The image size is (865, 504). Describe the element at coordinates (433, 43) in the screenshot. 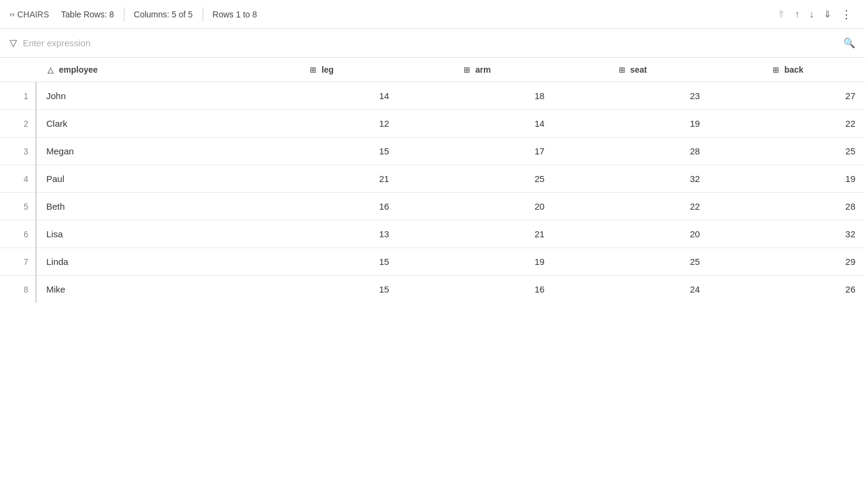

I see `filter-bar: ▽ 🔍` at that location.